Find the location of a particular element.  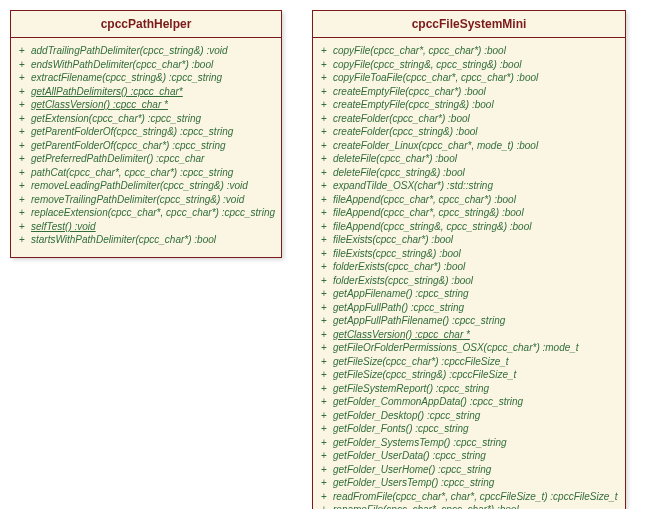

method-row: +getParentFolderOf(cpcc_string&) :cpcc_s… is located at coordinates (146, 132).